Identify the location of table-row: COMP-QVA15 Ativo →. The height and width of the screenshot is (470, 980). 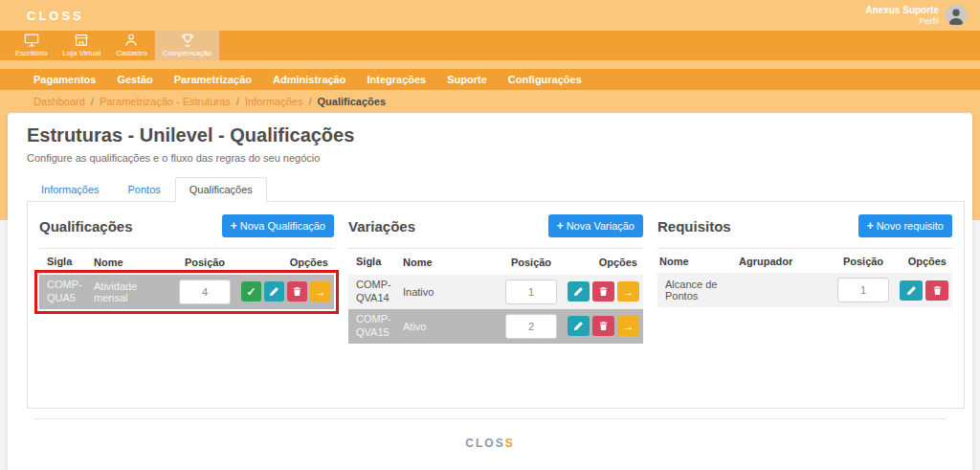
(496, 326).